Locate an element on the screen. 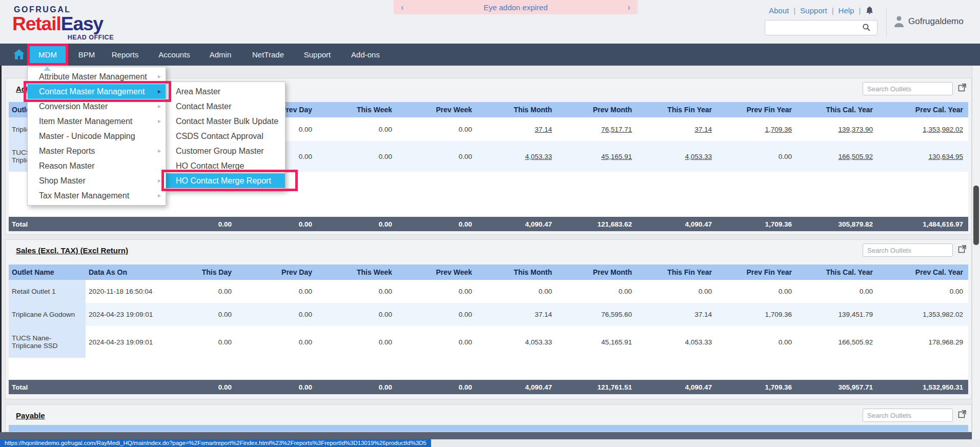 This screenshot has height=447, width=980. cell: 4,053.33 is located at coordinates (677, 342).